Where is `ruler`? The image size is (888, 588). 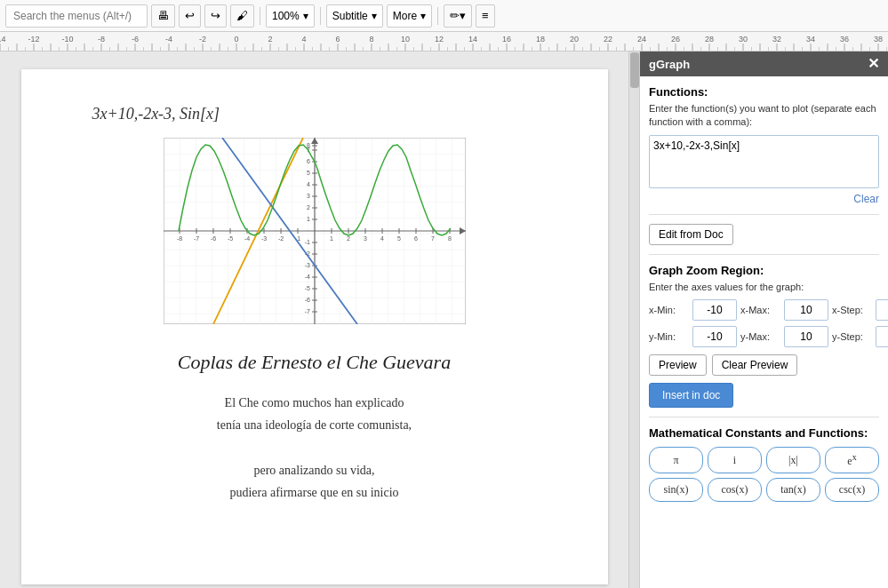
ruler is located at coordinates (444, 42).